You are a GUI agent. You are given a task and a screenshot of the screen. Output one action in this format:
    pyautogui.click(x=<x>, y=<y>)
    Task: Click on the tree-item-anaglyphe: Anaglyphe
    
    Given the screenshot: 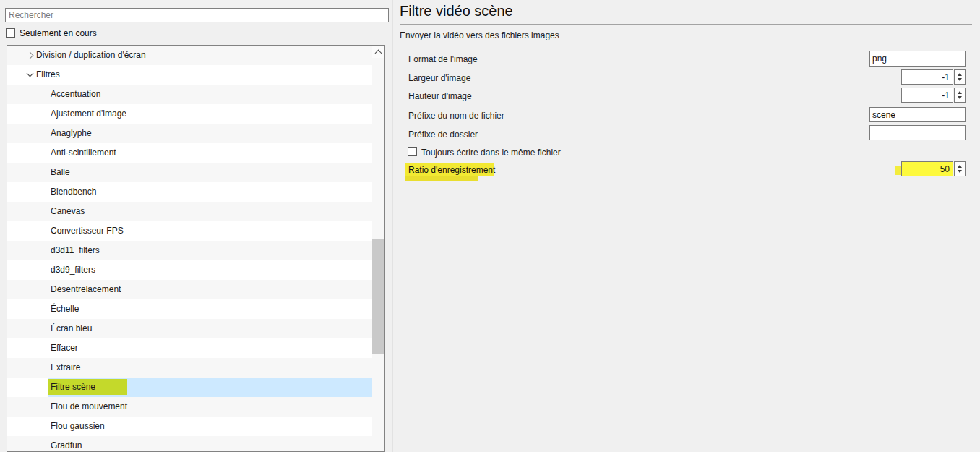 What is the action you would take?
    pyautogui.click(x=196, y=133)
    